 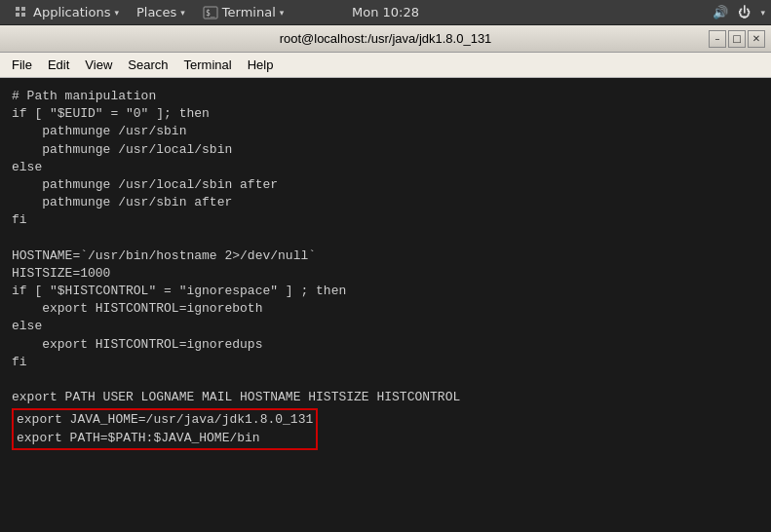 I want to click on applications-menu: Applications ▾, so click(x=66, y=13).